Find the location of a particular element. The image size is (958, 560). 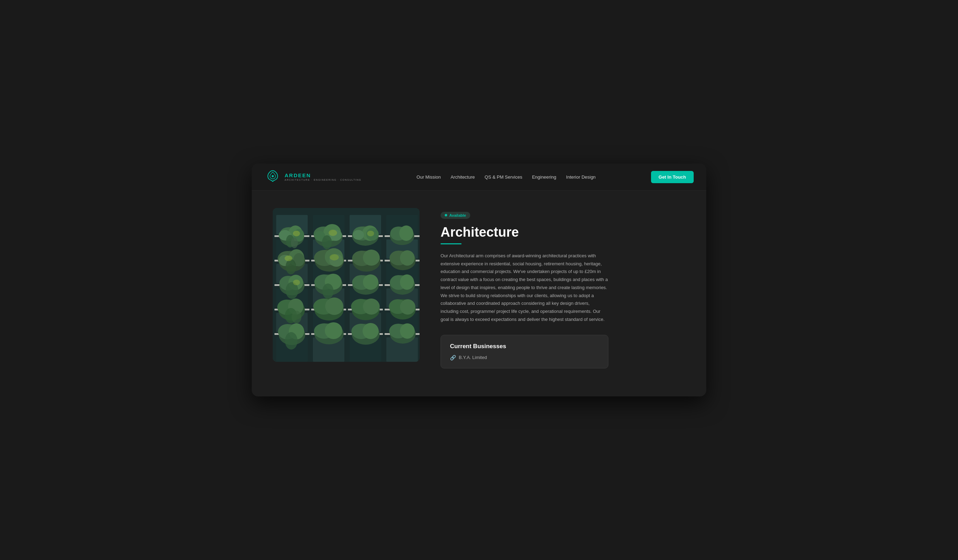

business-name: B.Y.A. Limited is located at coordinates (473, 357).